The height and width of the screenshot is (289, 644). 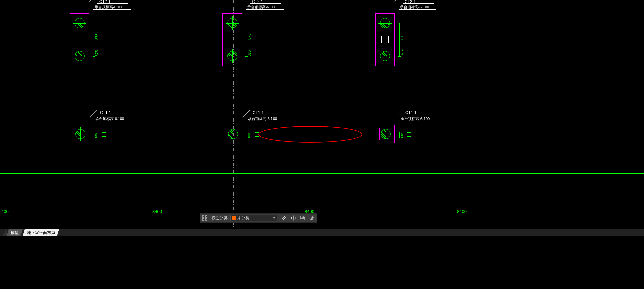 I want to click on ct1-elev-1: 承台顶标高-6.100, so click(x=110, y=119).